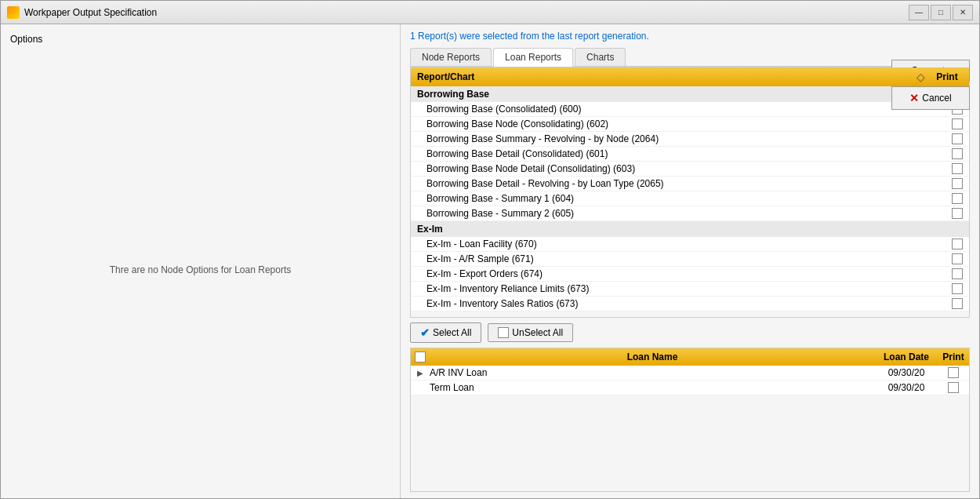 Image resolution: width=980 pixels, height=499 pixels. What do you see at coordinates (420, 357) in the screenshot?
I see `loans-header-checkbox` at bounding box center [420, 357].